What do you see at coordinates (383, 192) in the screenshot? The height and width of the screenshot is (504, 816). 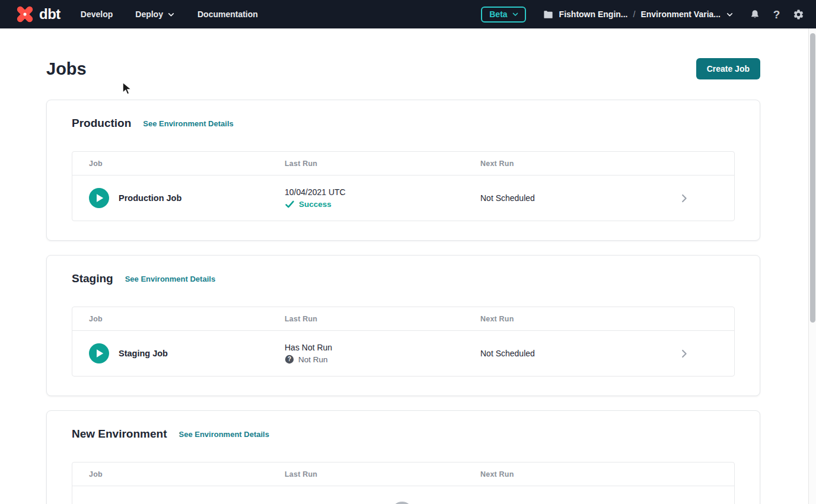 I see `last-run-date: 10/04/2021 UTC` at bounding box center [383, 192].